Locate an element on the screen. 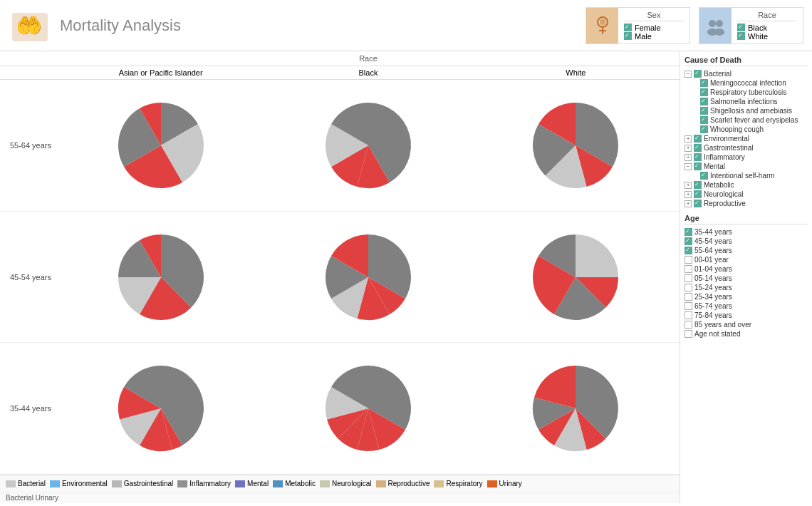 The height and width of the screenshot is (506, 812). label-age-85-over: 85 years and over is located at coordinates (723, 325).